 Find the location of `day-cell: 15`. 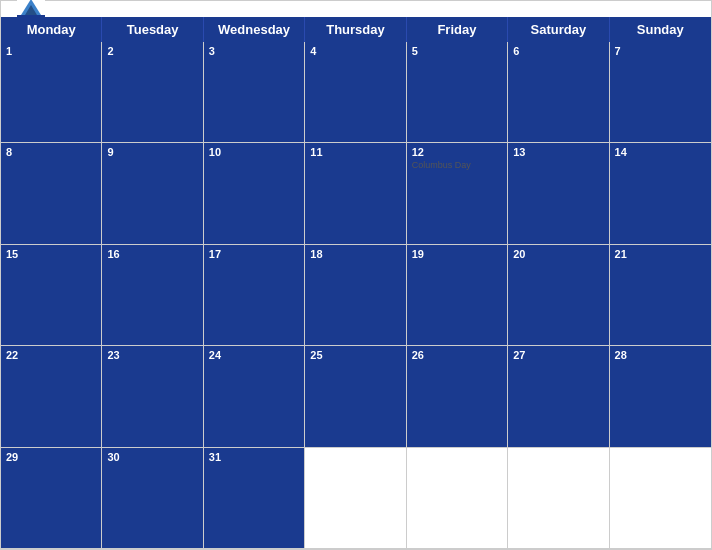

day-cell: 15 is located at coordinates (52, 296).